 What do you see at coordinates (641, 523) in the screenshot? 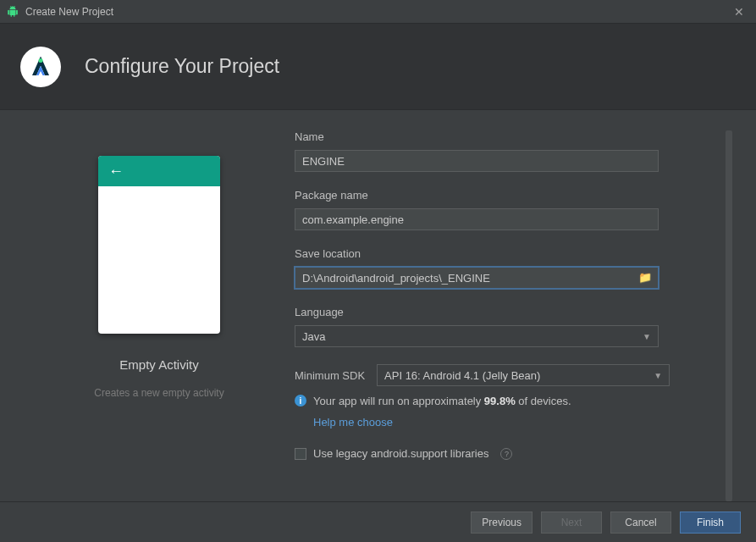
I see `cancel-button: Cancel` at bounding box center [641, 523].